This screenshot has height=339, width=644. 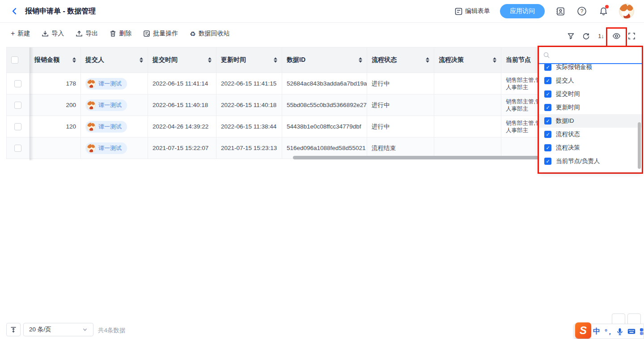 What do you see at coordinates (384, 60) in the screenshot?
I see `column-label-status: 流程状态` at bounding box center [384, 60].